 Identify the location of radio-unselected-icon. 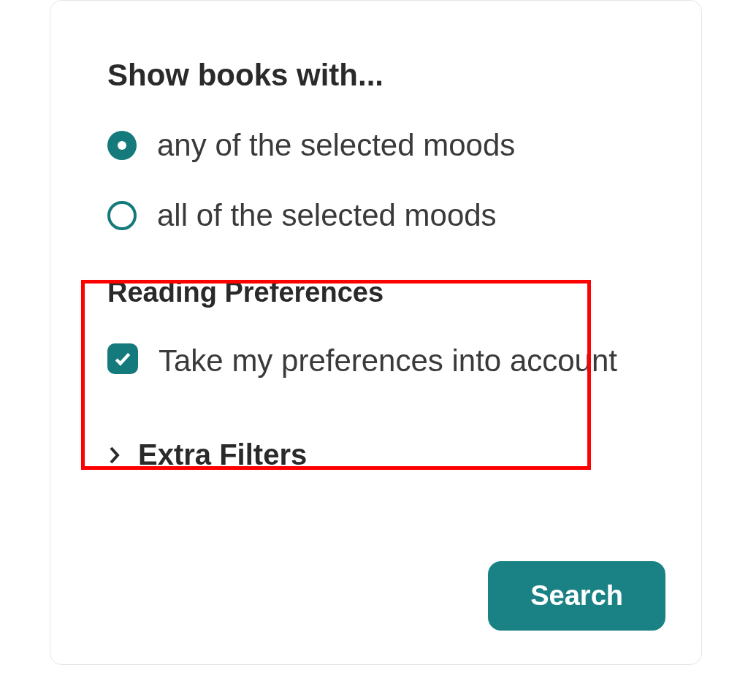
(122, 216).